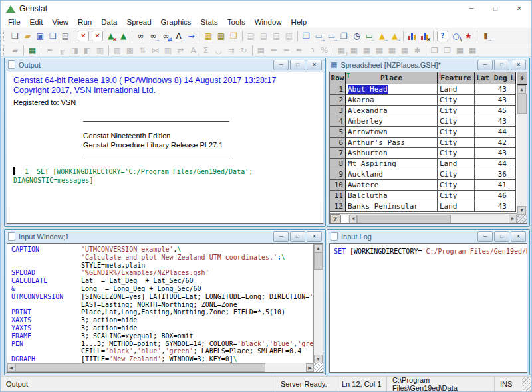 This screenshot has height=392, width=532. I want to click on lat-deg-cell: 44, so click(492, 132).